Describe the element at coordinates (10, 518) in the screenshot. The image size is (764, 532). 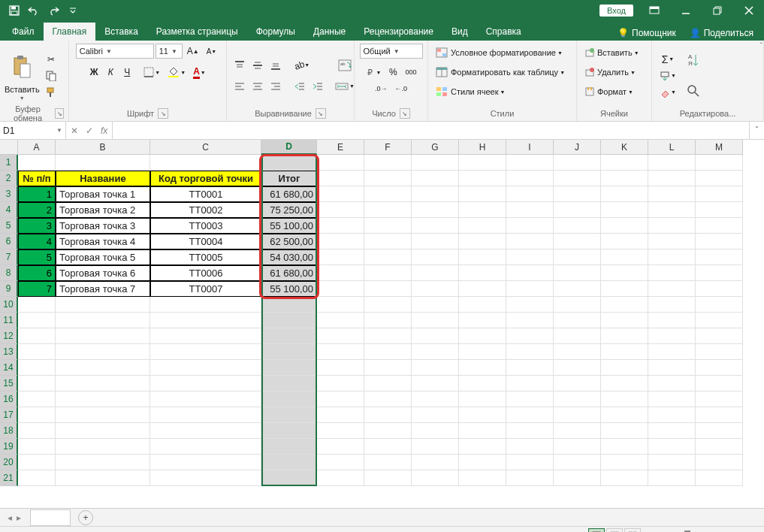
I see `scroll-first-button: ◂` at that location.